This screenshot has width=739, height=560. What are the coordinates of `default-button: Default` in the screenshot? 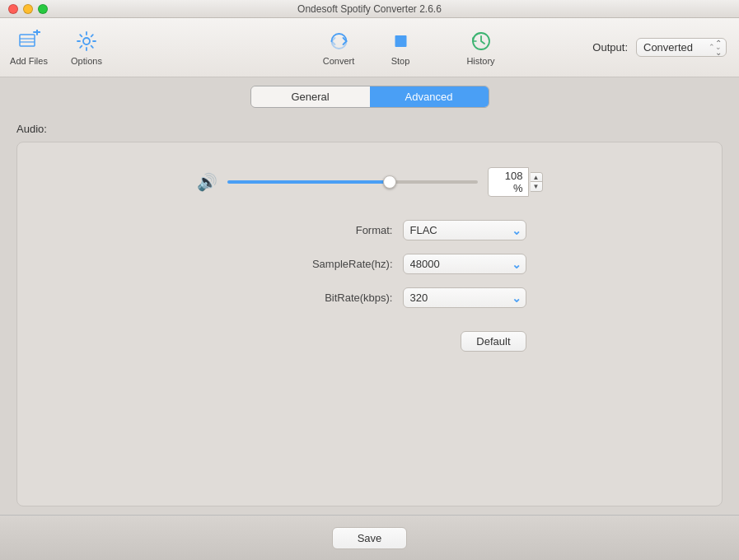 It's located at (493, 341).